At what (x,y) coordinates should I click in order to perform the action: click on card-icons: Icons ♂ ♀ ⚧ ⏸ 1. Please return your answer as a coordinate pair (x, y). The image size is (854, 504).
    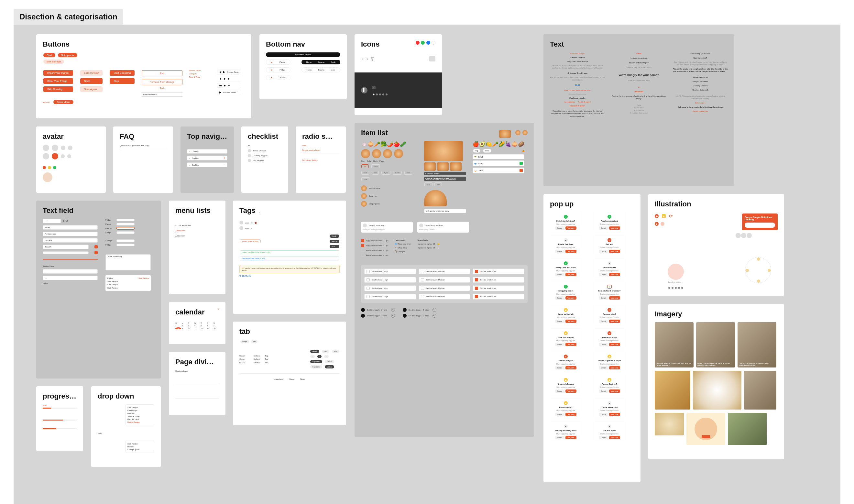
    Looking at the image, I should click on (398, 75).